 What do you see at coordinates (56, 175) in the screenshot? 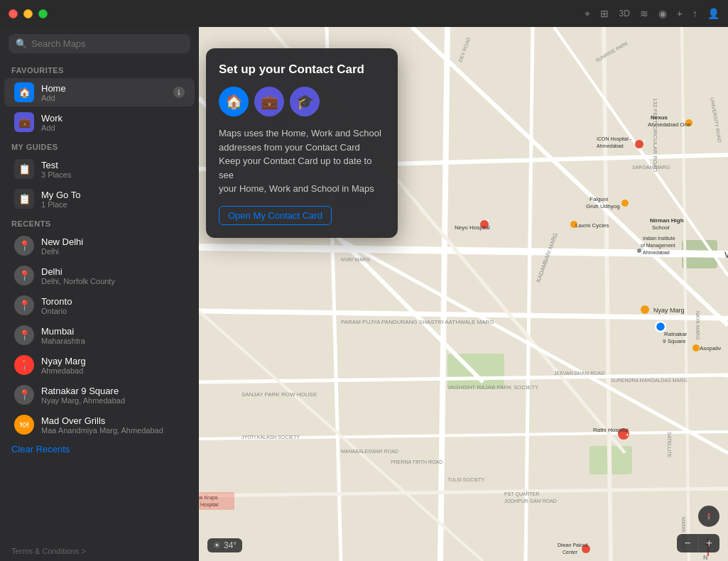
I see `test-subtitle: 3 Places` at bounding box center [56, 175].